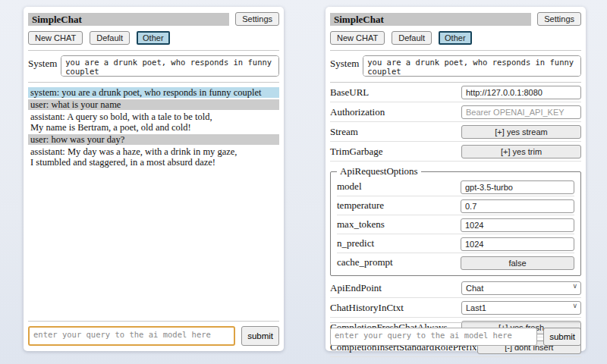 The image size is (607, 364). Describe the element at coordinates (455, 224) in the screenshot. I see `setting-row-max-tokens: max_tokens` at that location.